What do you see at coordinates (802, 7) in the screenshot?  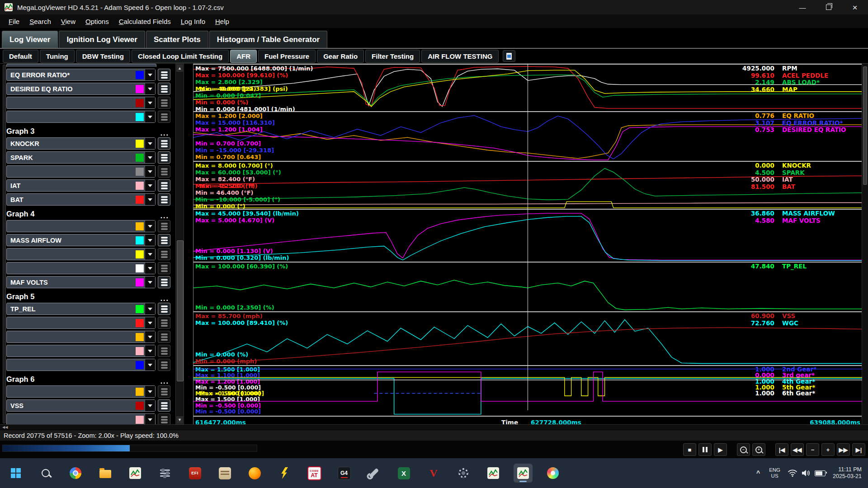 I see `minimize-button: —` at bounding box center [802, 7].